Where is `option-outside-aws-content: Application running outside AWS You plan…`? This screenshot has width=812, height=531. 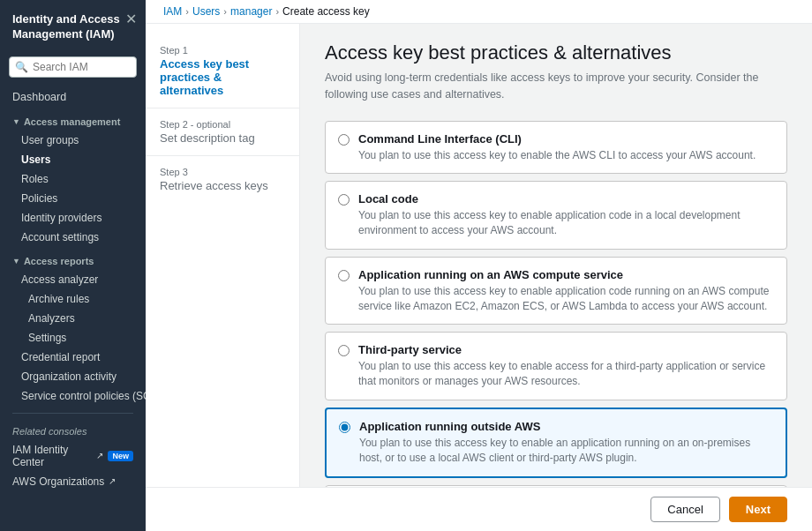
option-outside-aws-content: Application running outside AWS You plan… is located at coordinates (567, 443).